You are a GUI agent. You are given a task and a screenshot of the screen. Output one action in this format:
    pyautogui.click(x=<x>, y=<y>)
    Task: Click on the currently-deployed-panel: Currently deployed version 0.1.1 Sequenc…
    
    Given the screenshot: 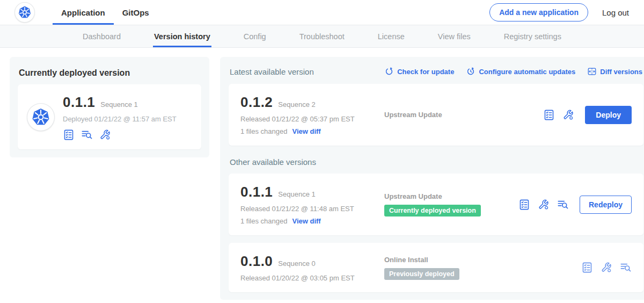 What is the action you would take?
    pyautogui.click(x=109, y=107)
    